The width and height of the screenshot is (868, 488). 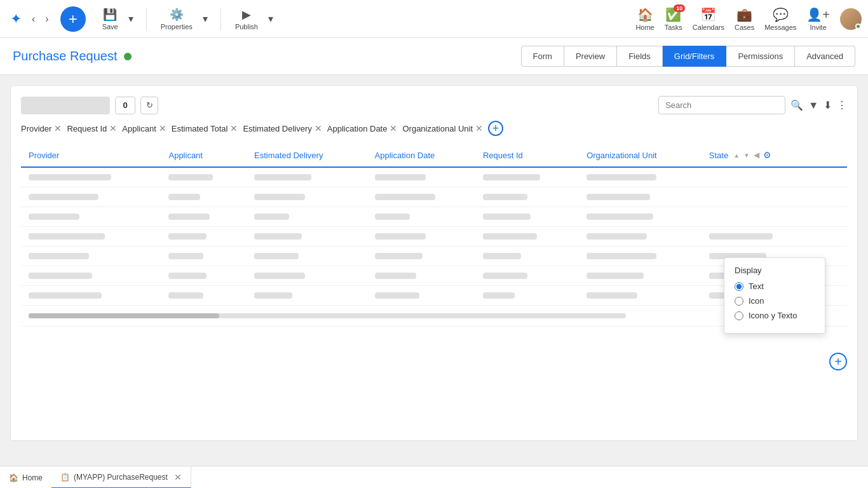 What do you see at coordinates (203, 155) in the screenshot?
I see `col-header-applicant: Applicant` at bounding box center [203, 155].